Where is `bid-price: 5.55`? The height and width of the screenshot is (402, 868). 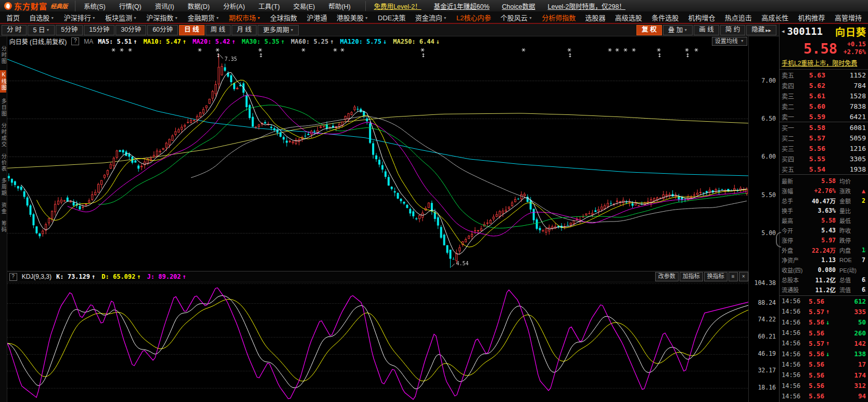
bid-price: 5.55 is located at coordinates (813, 159).